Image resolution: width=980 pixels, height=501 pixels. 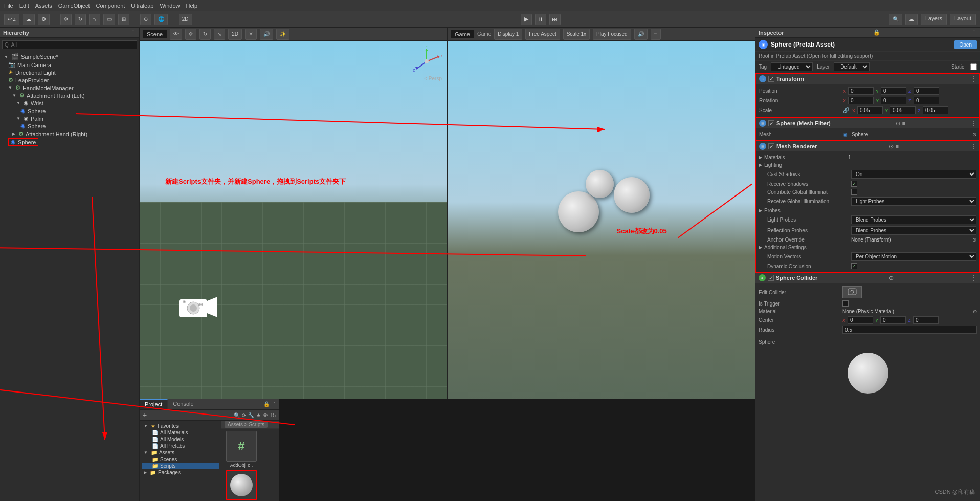 What do you see at coordinates (973, 79) in the screenshot?
I see `transform-options: ⋮` at bounding box center [973, 79].